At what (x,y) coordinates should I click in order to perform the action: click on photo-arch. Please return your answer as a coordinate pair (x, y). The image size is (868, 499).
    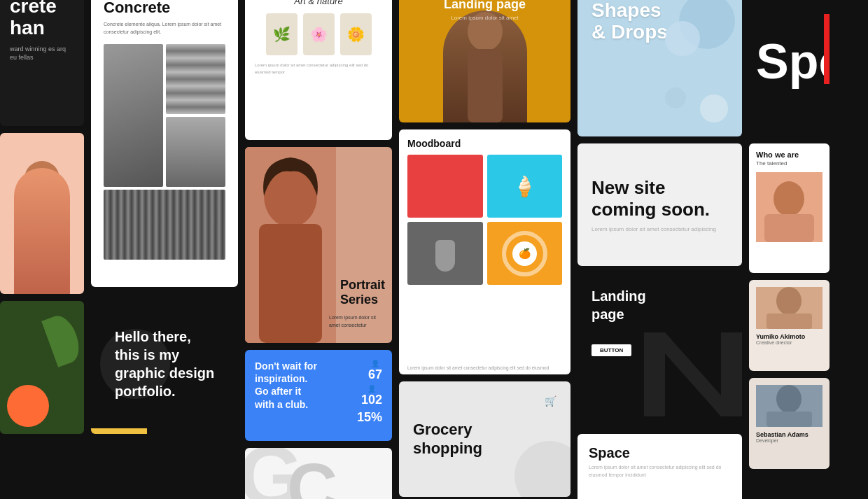
    Looking at the image, I should click on (133, 115).